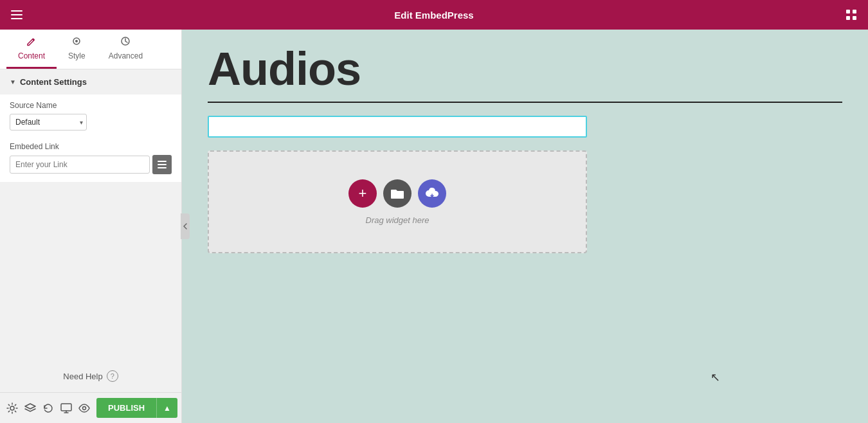 Image resolution: width=868 pixels, height=423 pixels. I want to click on widget-drop-zone: + Drag widget here, so click(397, 202).